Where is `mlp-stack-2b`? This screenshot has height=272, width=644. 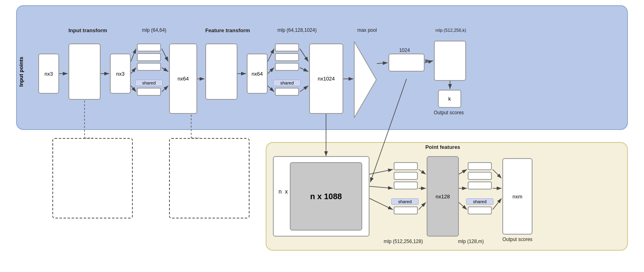
mlp-stack-2b is located at coordinates (287, 92).